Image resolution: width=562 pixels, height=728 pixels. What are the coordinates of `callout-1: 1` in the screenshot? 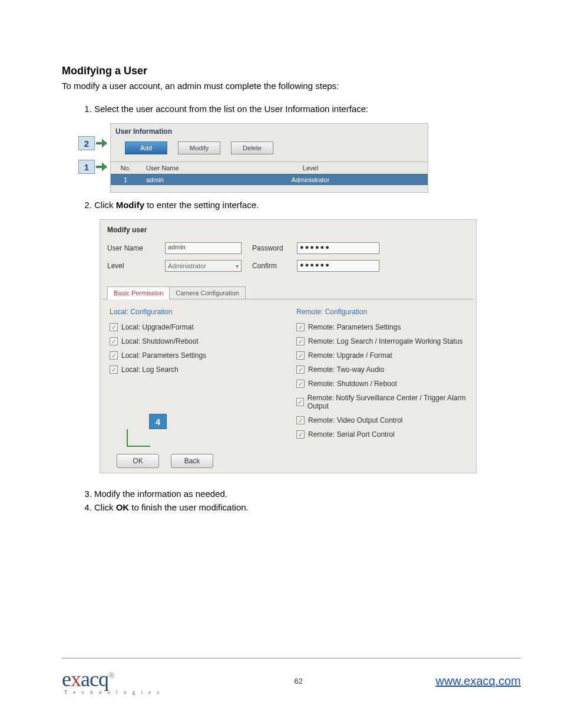 It's located at (87, 167).